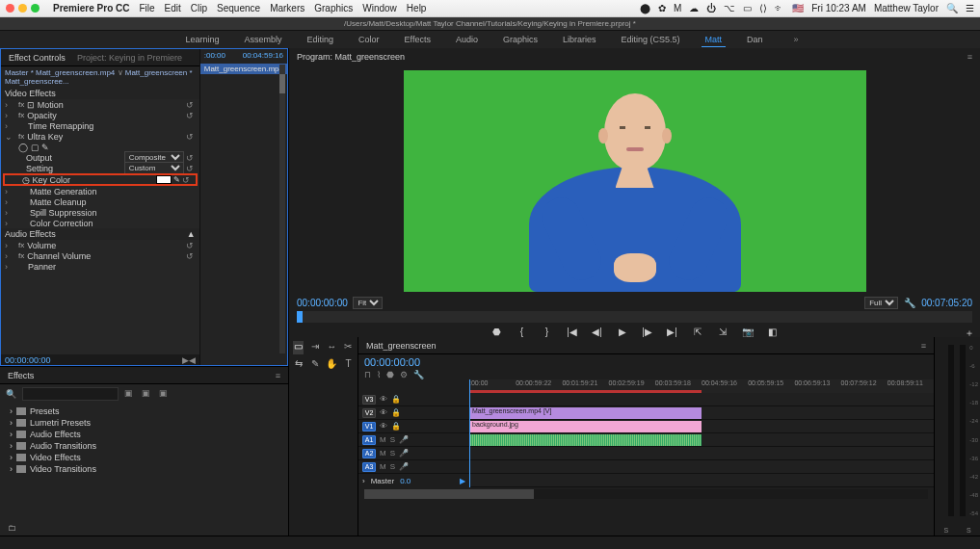  What do you see at coordinates (470, 386) in the screenshot?
I see `playhead` at bounding box center [470, 386].